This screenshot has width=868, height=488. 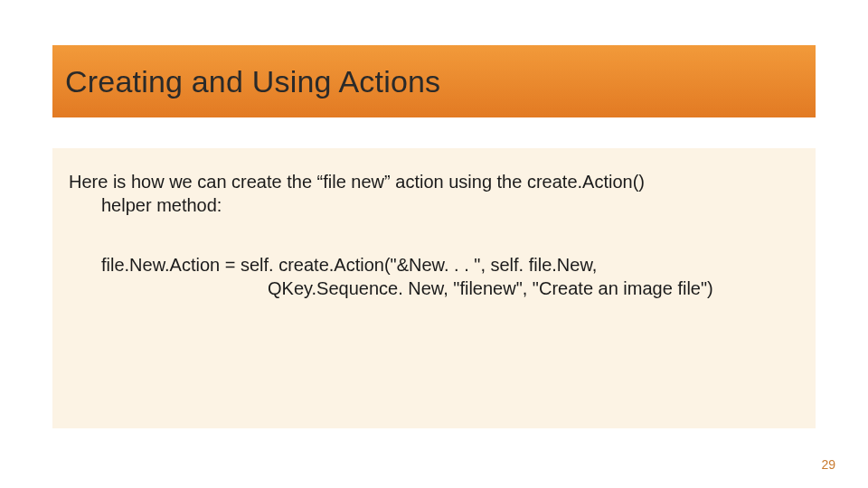 I want to click on slide-title: Creating and Using Actions, so click(x=253, y=81).